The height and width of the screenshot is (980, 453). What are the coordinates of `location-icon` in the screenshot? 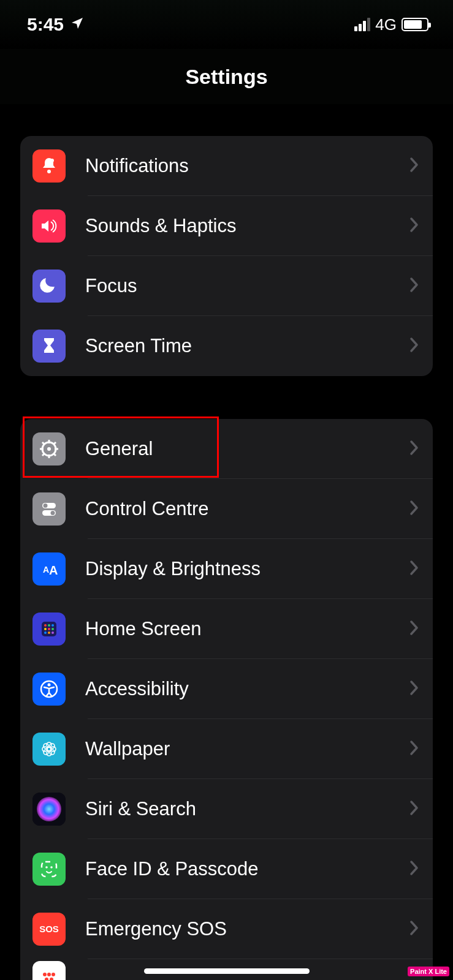 It's located at (77, 24).